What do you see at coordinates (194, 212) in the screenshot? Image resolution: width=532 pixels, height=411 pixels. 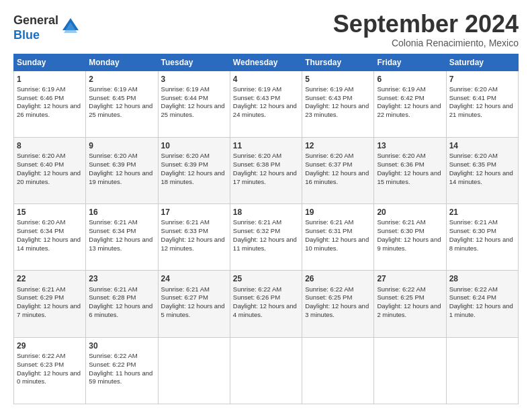 I see `day-number: 17` at bounding box center [194, 212].